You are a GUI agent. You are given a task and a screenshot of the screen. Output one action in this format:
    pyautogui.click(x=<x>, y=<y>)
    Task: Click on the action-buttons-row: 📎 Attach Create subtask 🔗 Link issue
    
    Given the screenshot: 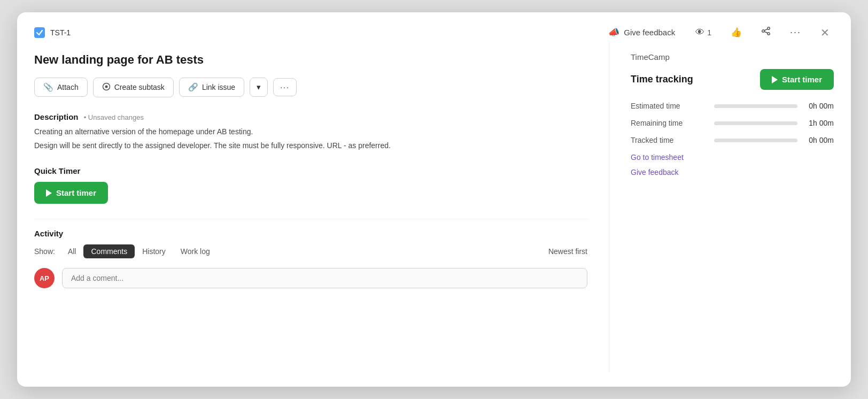 What is the action you would take?
    pyautogui.click(x=311, y=88)
    